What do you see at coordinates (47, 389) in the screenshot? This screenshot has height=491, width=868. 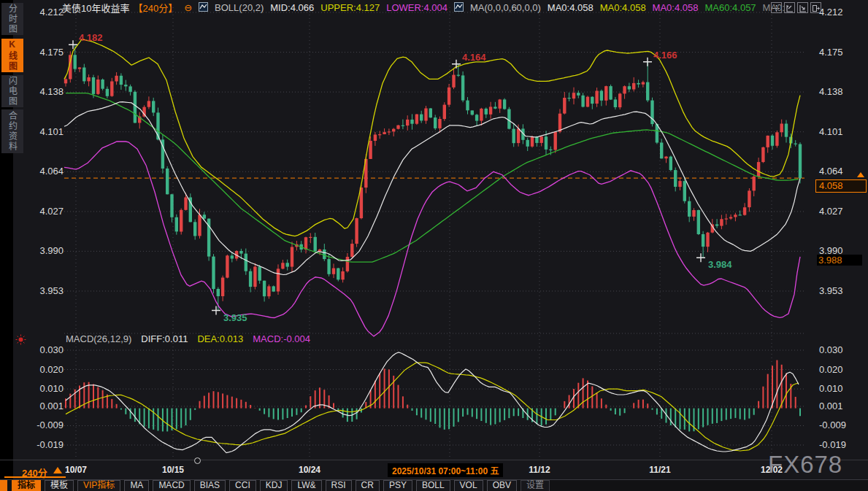 I see `macd-tick-left: 0.010` at bounding box center [47, 389].